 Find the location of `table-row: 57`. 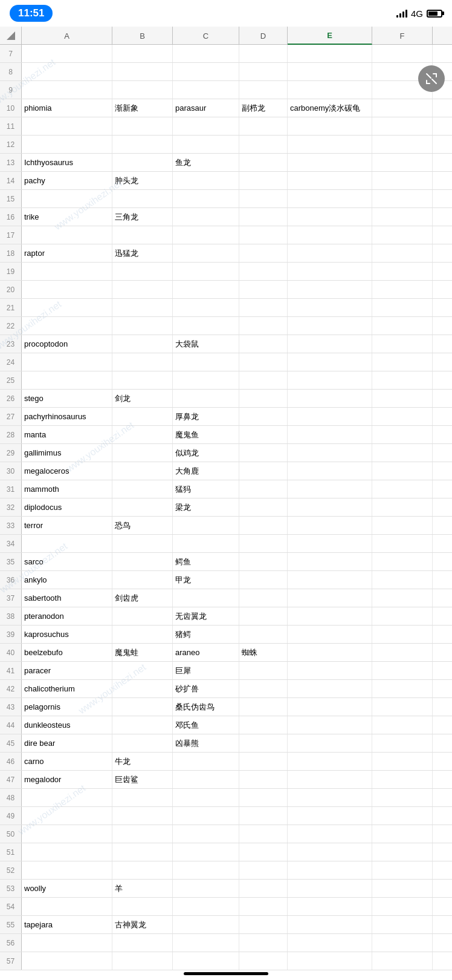

table-row: 57 is located at coordinates (226, 961).